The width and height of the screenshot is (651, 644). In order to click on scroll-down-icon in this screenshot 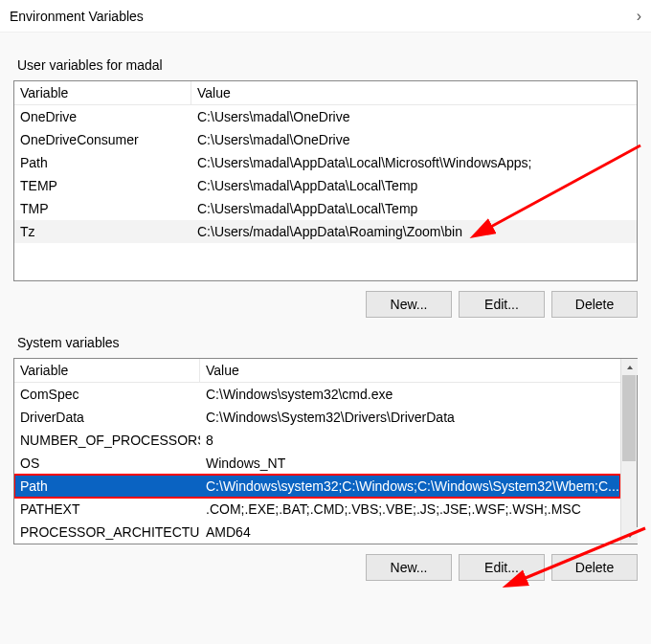, I will do `click(630, 536)`.